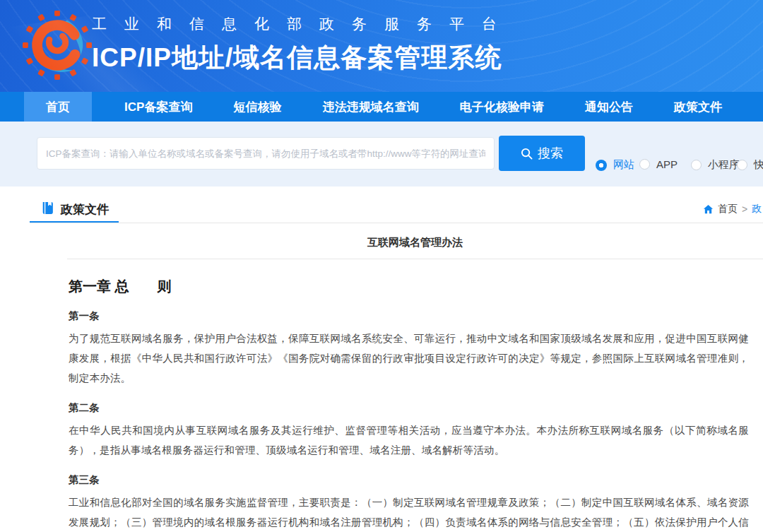  Describe the element at coordinates (382, 107) in the screenshot. I see `main-nav: 首页 ICP备案查询 短信核验 违法违规域名查询 电子化核验申请 通知公告 政策…` at that location.